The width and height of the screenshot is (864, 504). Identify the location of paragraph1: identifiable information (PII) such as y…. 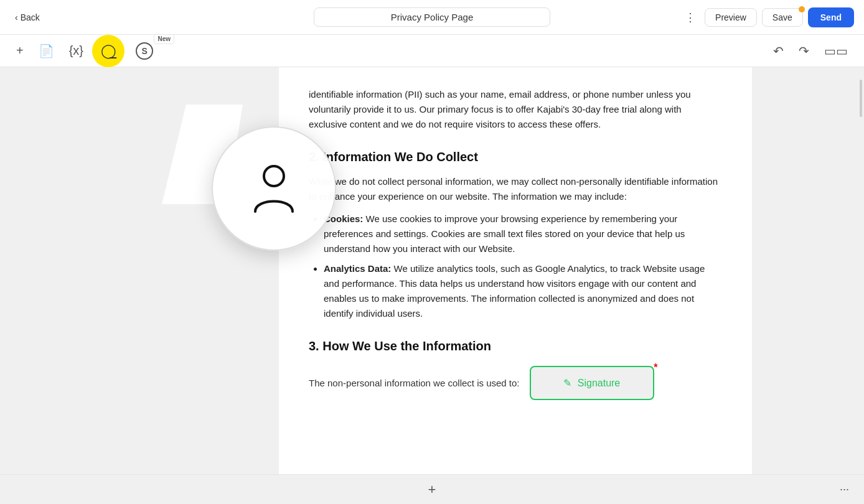
(515, 110).